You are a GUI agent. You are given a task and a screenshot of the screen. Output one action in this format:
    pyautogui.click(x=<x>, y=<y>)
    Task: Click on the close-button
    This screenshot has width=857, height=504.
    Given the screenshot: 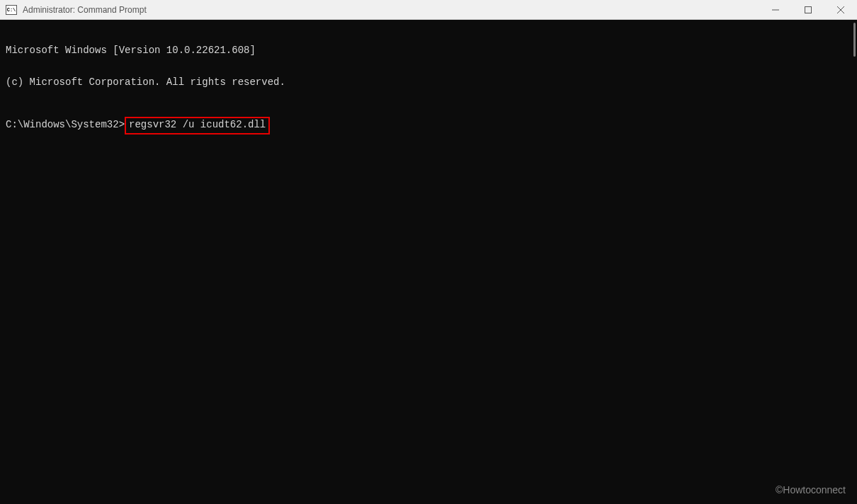 What is the action you would take?
    pyautogui.click(x=841, y=10)
    